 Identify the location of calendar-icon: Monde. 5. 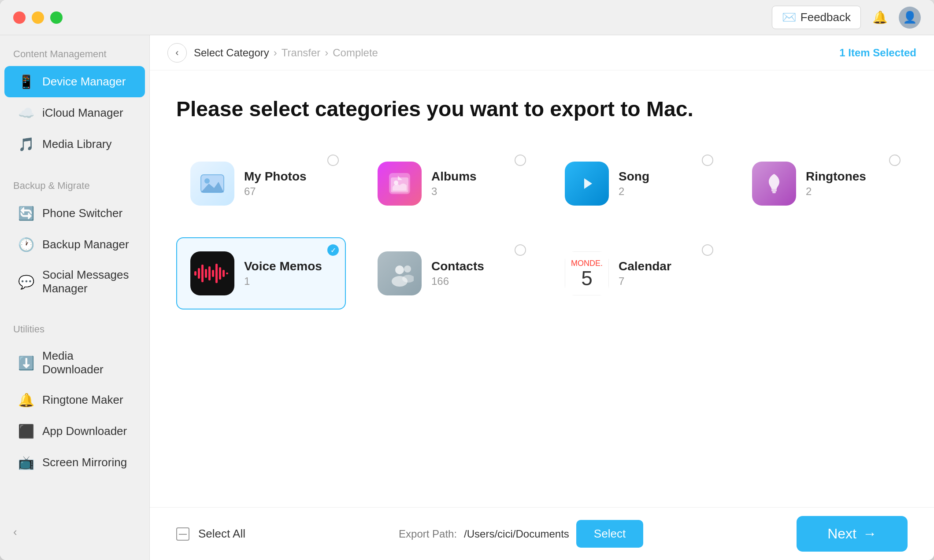
(587, 273).